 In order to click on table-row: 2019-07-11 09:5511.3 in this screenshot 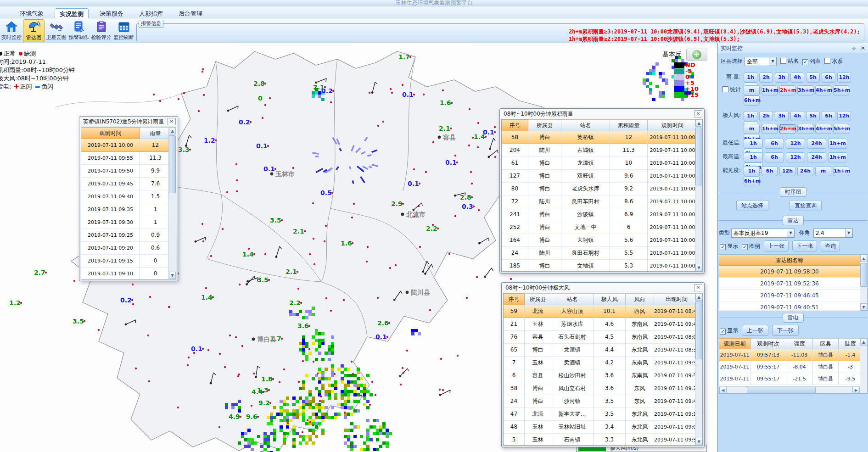, I will do `click(125, 158)`.